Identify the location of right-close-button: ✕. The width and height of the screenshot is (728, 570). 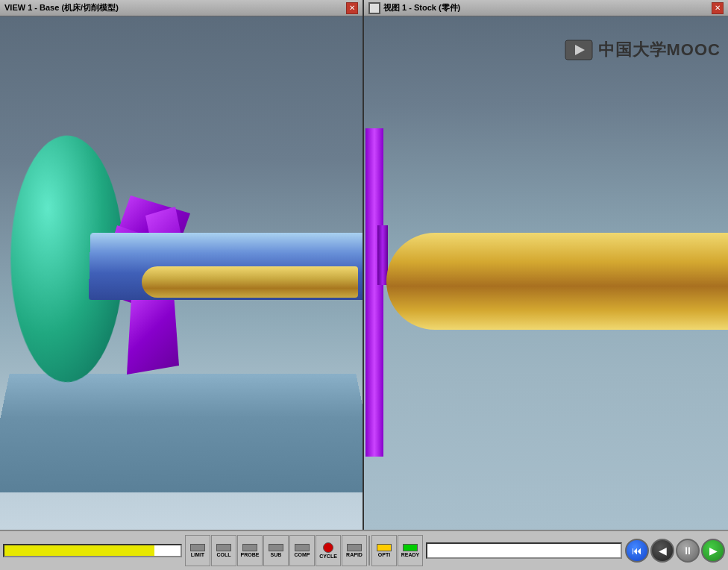
(718, 8).